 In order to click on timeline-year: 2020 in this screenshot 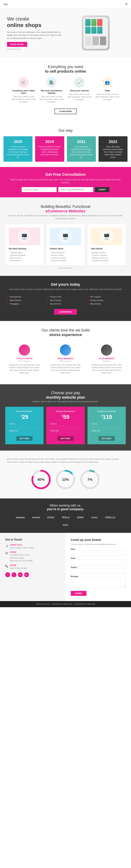, I will do `click(18, 142)`.